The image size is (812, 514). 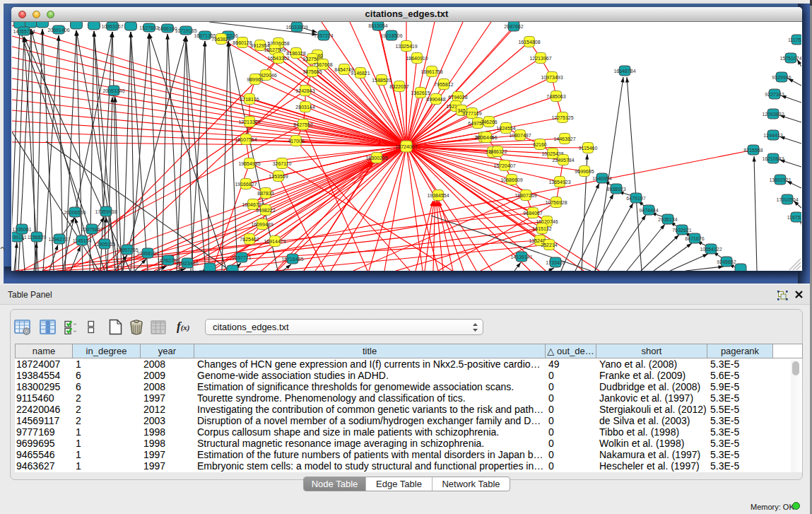 I want to click on svg-text: 8322037, so click(x=399, y=86).